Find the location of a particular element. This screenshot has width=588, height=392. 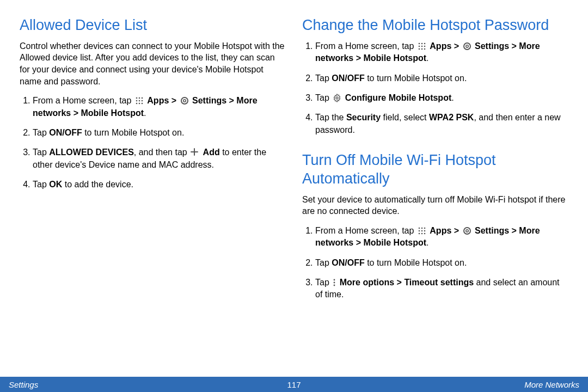

gear-icon is located at coordinates (337, 98).